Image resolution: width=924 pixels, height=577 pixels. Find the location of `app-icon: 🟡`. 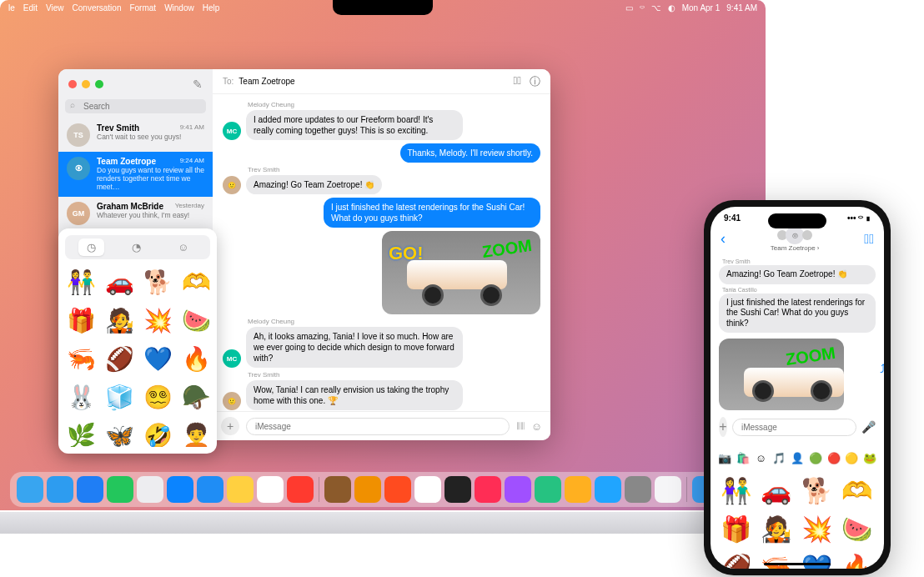

app-icon: 🟡 is located at coordinates (851, 458).